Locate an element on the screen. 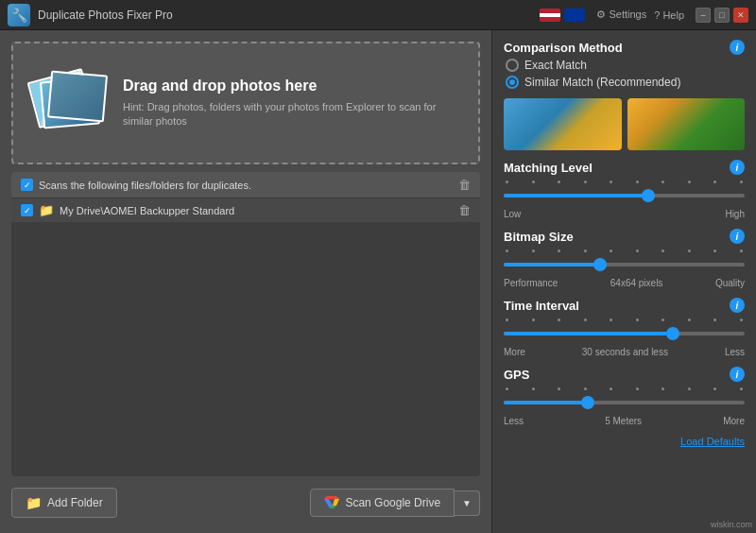 The width and height of the screenshot is (756, 533). scan-drive-dropdown-button: ▼ is located at coordinates (467, 503).